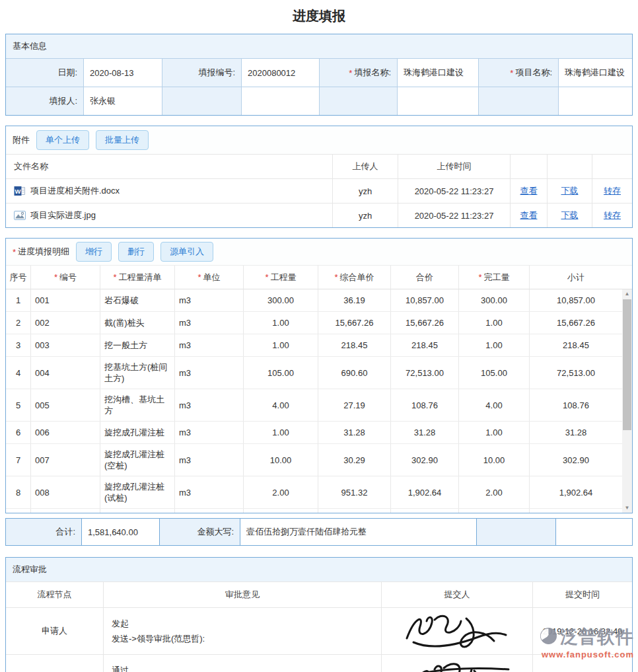 This screenshot has height=672, width=638. What do you see at coordinates (136, 252) in the screenshot?
I see `delete-row-button: 删行` at bounding box center [136, 252].